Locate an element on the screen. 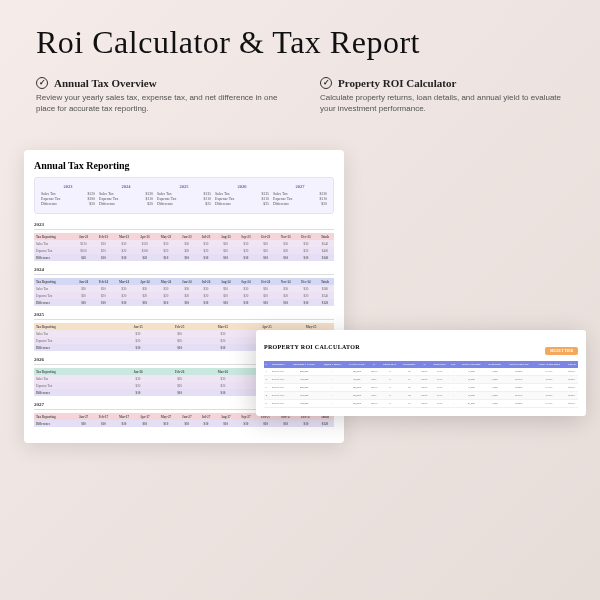 Image resolution: width=600 pixels, height=600 pixels. roi-row: 5PROPERTY620,000–180,00012.9%83614.5%5.6… is located at coordinates (421, 404).